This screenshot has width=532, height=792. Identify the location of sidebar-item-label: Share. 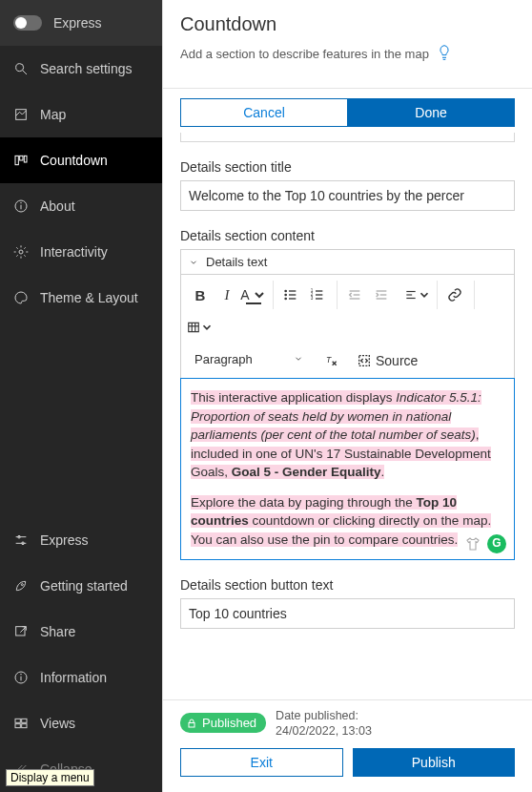
(57, 632).